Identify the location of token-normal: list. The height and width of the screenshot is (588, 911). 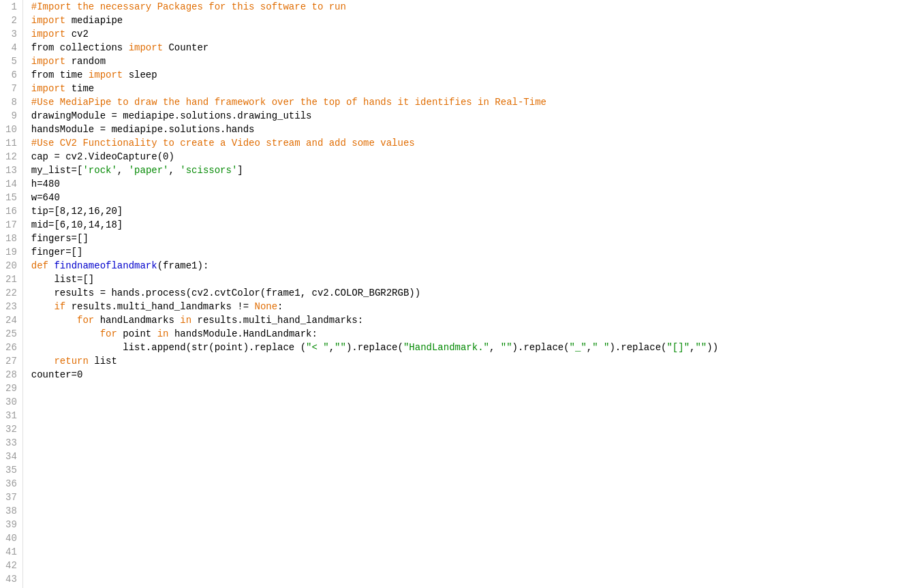
(103, 361).